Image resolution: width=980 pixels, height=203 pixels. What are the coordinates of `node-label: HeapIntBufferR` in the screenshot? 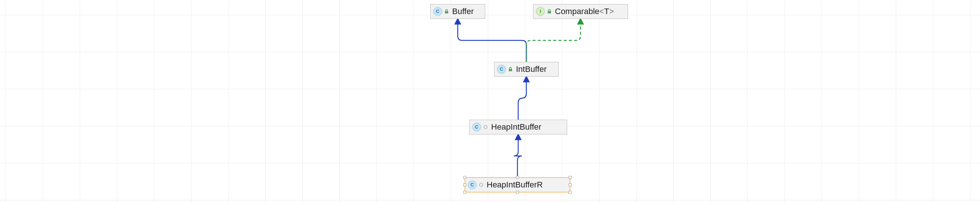 It's located at (514, 185).